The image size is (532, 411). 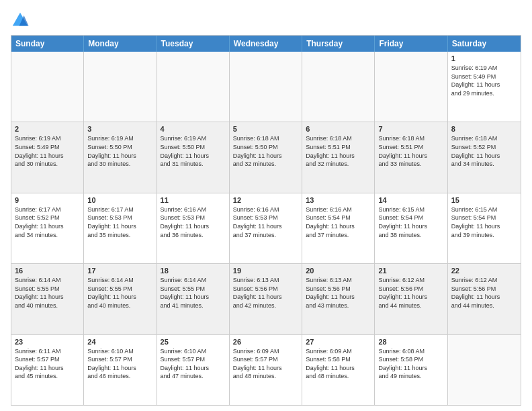 I want to click on day-cell-24: 24Sunrise: 6:10 AM Sunset: 5:57 PM Dayli…, so click(x=120, y=370).